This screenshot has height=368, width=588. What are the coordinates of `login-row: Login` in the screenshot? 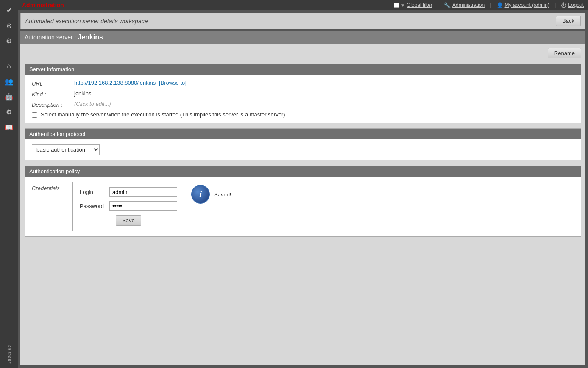 It's located at (128, 192).